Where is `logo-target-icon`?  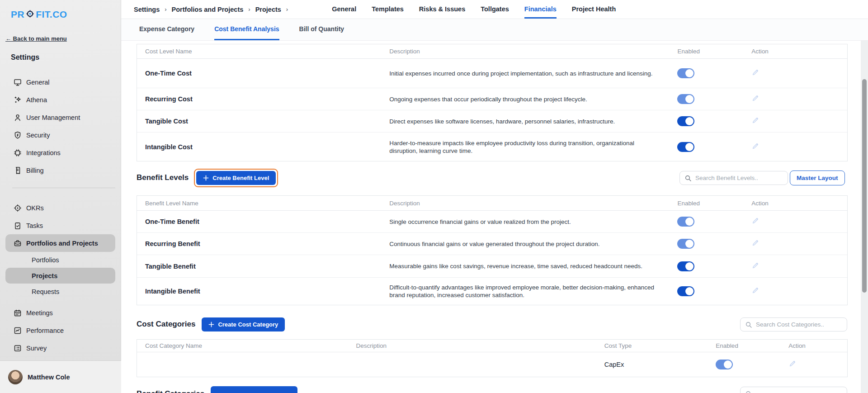
logo-target-icon is located at coordinates (30, 14).